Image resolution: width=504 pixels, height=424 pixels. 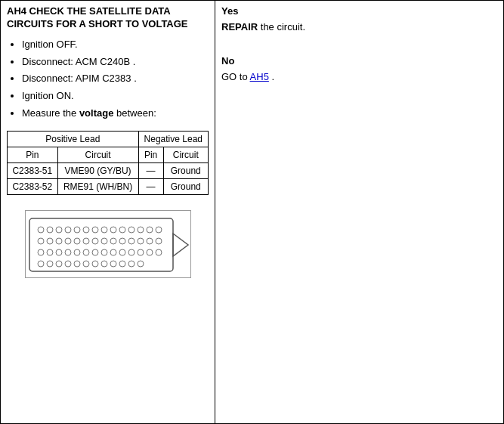 I want to click on list-item: Disconnect: APIM C2383 ., so click(x=115, y=79).